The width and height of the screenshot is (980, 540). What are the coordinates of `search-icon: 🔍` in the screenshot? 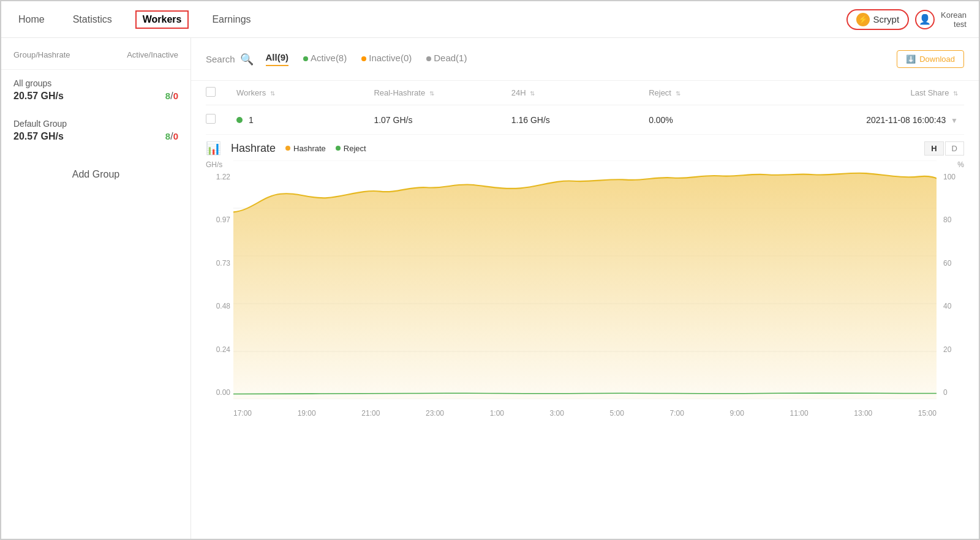 It's located at (247, 59).